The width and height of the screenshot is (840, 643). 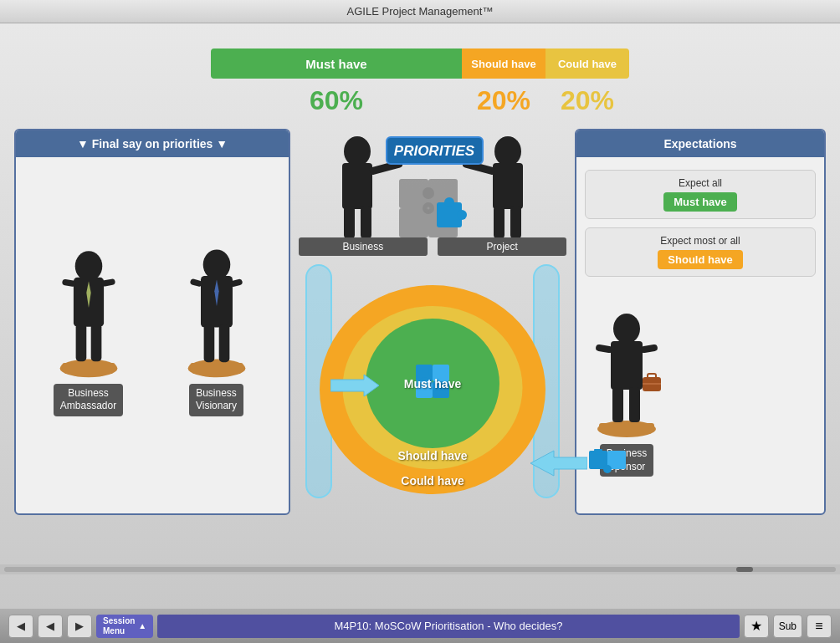 What do you see at coordinates (700, 323) in the screenshot?
I see `expectations-cards: Expect all Must have Expect most or all …` at bounding box center [700, 323].